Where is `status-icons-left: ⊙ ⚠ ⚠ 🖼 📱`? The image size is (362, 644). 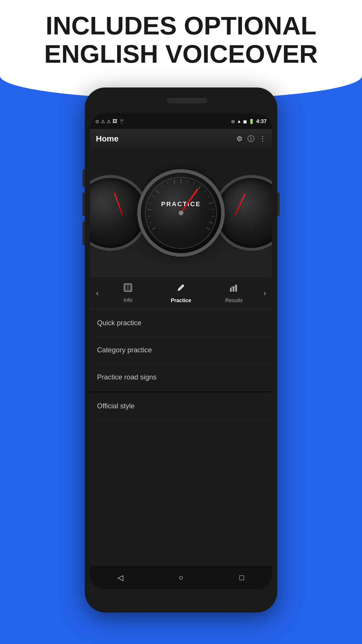
status-icons-left: ⊙ ⚠ ⚠ 🖼 📱 is located at coordinates (110, 121).